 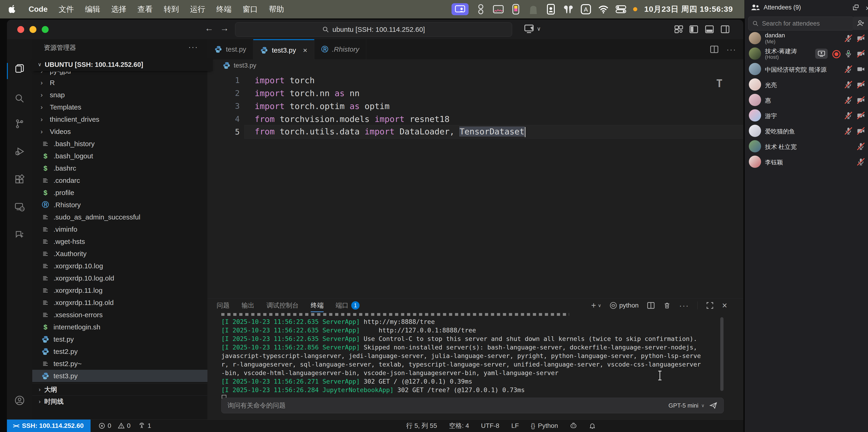 What do you see at coordinates (120, 95) in the screenshot?
I see `file-row: ›snap` at bounding box center [120, 95].